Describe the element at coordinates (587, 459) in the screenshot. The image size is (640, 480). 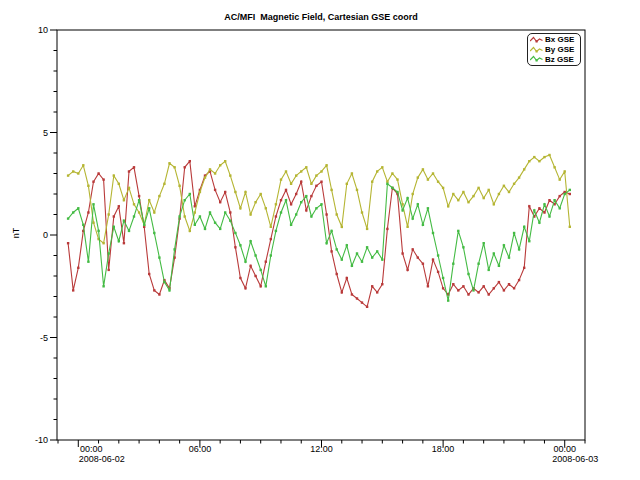
I see `x-date-label: 2008-06-03` at that location.